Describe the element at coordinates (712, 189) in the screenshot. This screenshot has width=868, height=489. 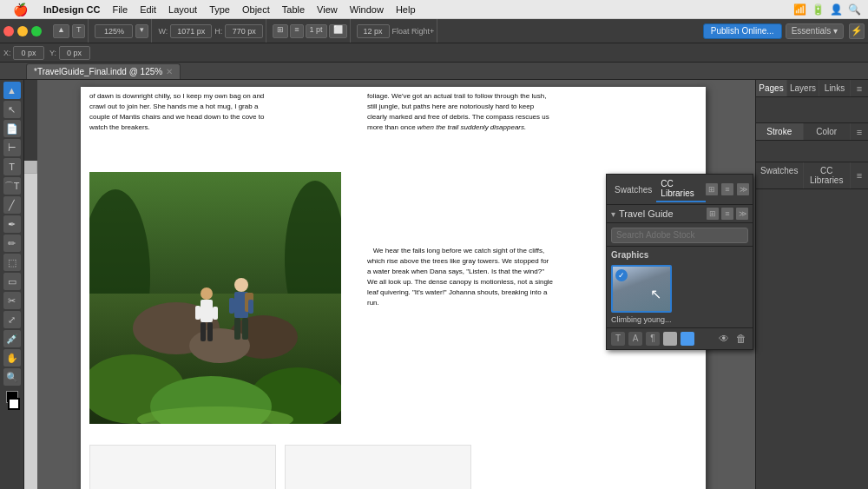
I see `grid-view-icon: ⊞` at that location.